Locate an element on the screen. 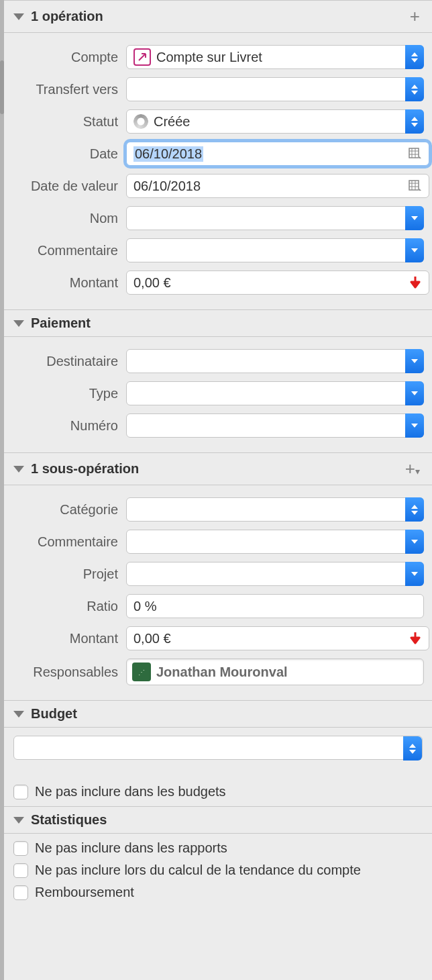 The width and height of the screenshot is (432, 980). numero-dropdown-icon is located at coordinates (415, 426).